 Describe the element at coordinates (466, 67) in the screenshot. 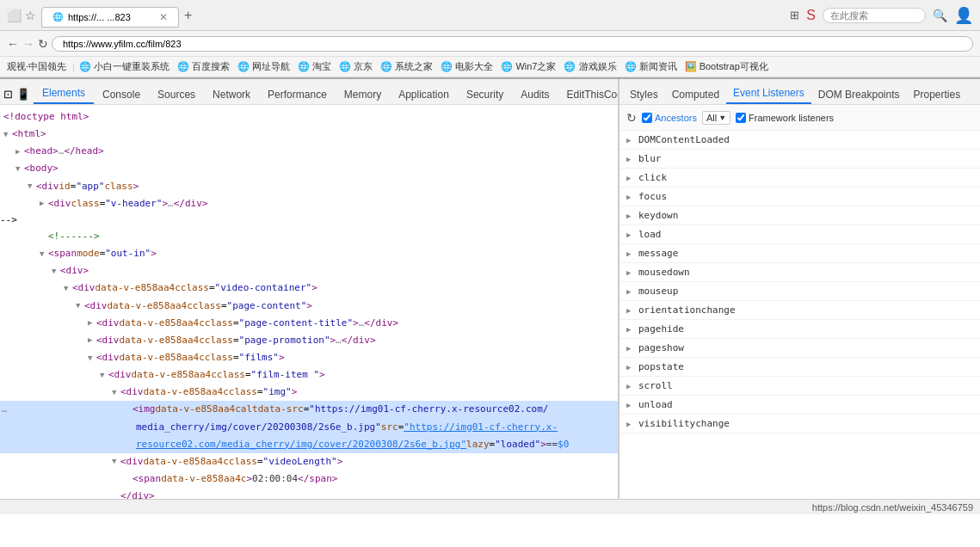

I see `bookmark-item: 🌐 电影大全` at that location.